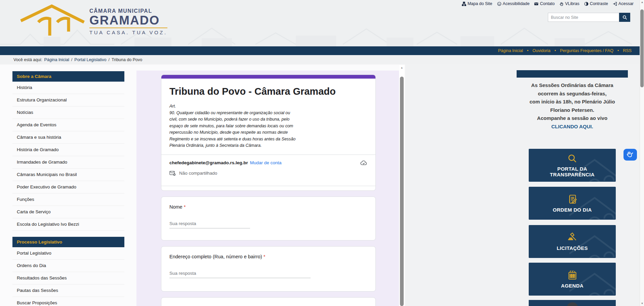 The image size is (644, 306). What do you see at coordinates (69, 266) in the screenshot?
I see `sidebar-item: Ordens do Dia` at bounding box center [69, 266].